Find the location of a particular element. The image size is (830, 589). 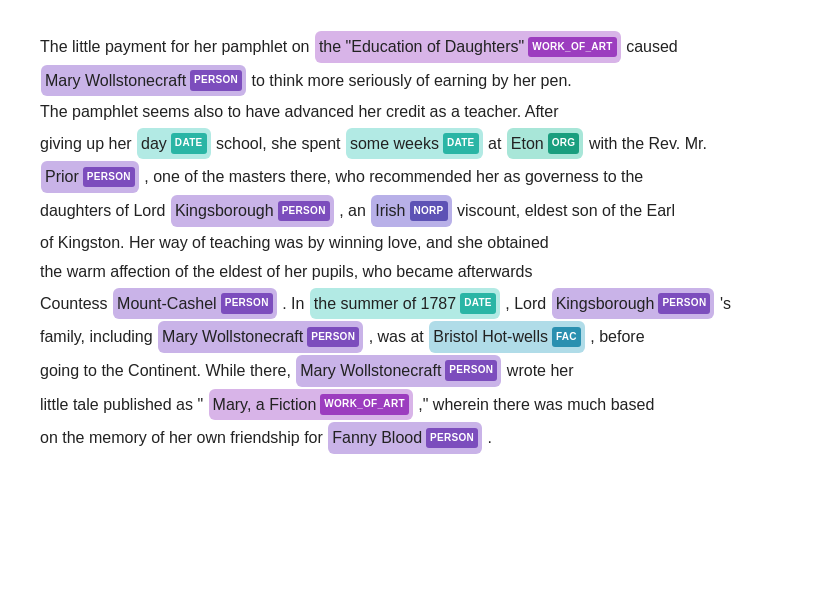

text-segment: going to the Continent. While there, is located at coordinates (168, 370).